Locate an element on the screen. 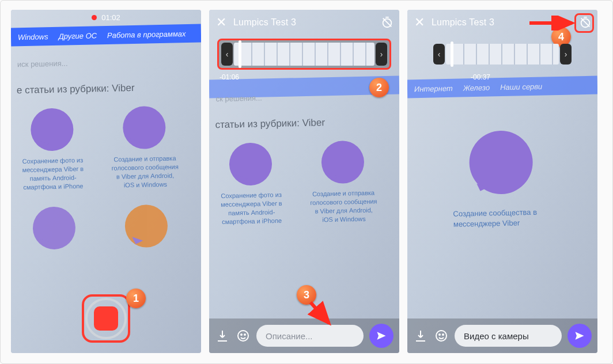 The image size is (613, 364). recording-indicator: 01:02 is located at coordinates (106, 17).